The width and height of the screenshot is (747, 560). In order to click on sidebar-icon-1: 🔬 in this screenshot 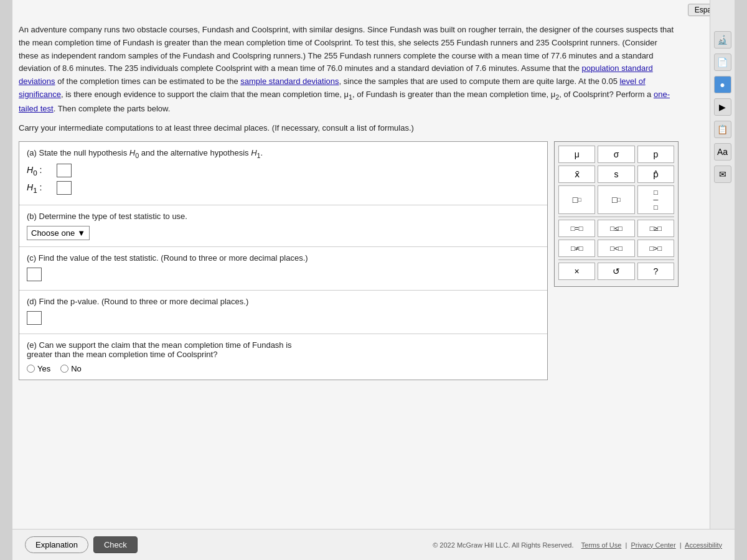, I will do `click(723, 40)`.